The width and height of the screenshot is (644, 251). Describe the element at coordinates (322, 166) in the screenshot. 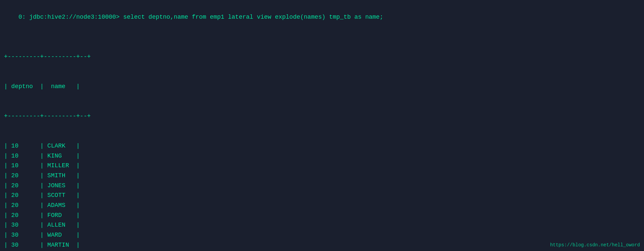

I see `table-row: | 10 | MILLER |` at that location.